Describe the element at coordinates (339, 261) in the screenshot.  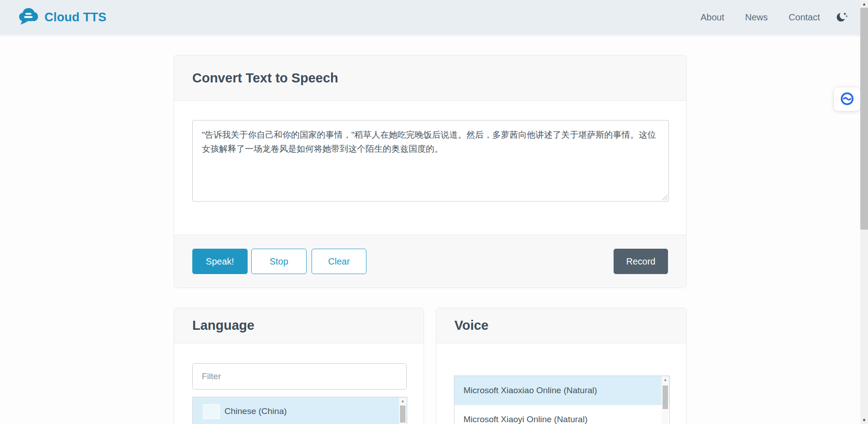
I see `clear-button: Clear` at that location.